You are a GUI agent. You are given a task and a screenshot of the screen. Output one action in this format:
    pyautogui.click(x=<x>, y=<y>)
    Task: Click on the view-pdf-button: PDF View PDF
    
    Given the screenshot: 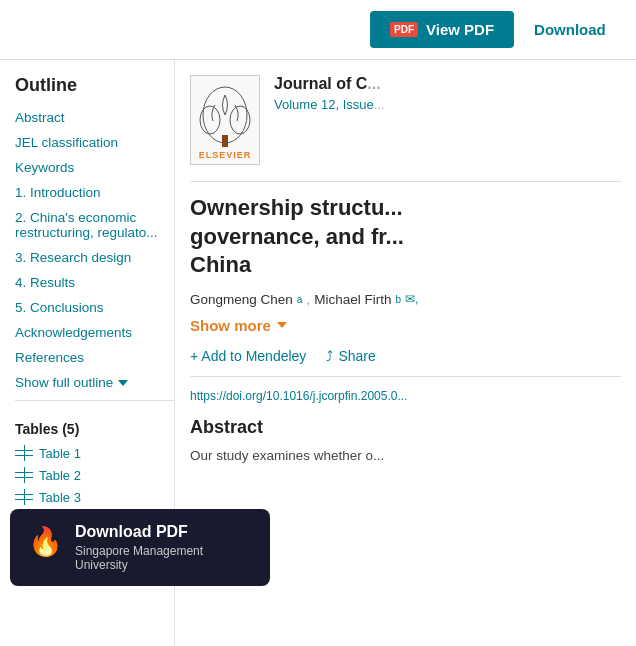 What is the action you would take?
    pyautogui.click(x=442, y=30)
    